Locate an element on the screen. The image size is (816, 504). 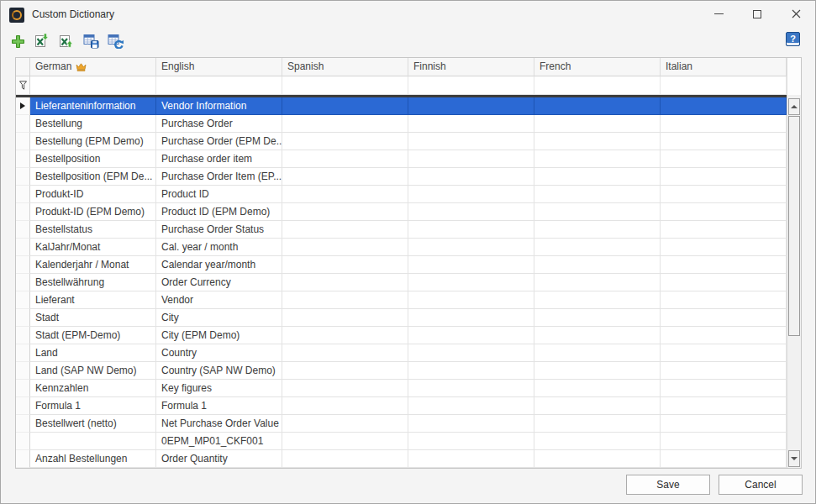
cell-english: Purchase order item is located at coordinates (219, 160).